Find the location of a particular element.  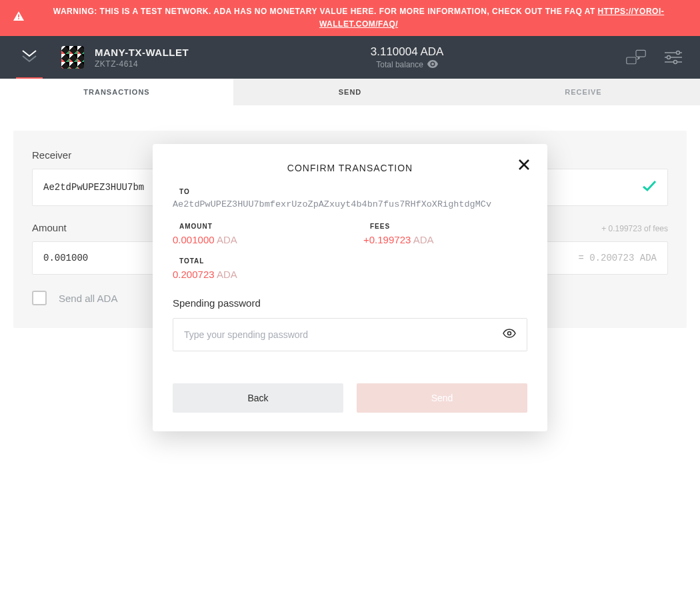

settings-icon is located at coordinates (673, 57).